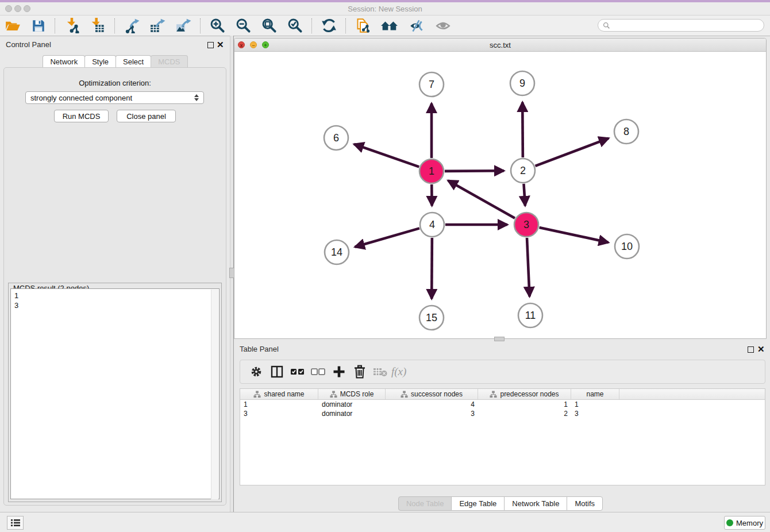 The image size is (770, 532). What do you see at coordinates (115, 98) in the screenshot?
I see `optimization-criterion-select: strongly connected component` at bounding box center [115, 98].